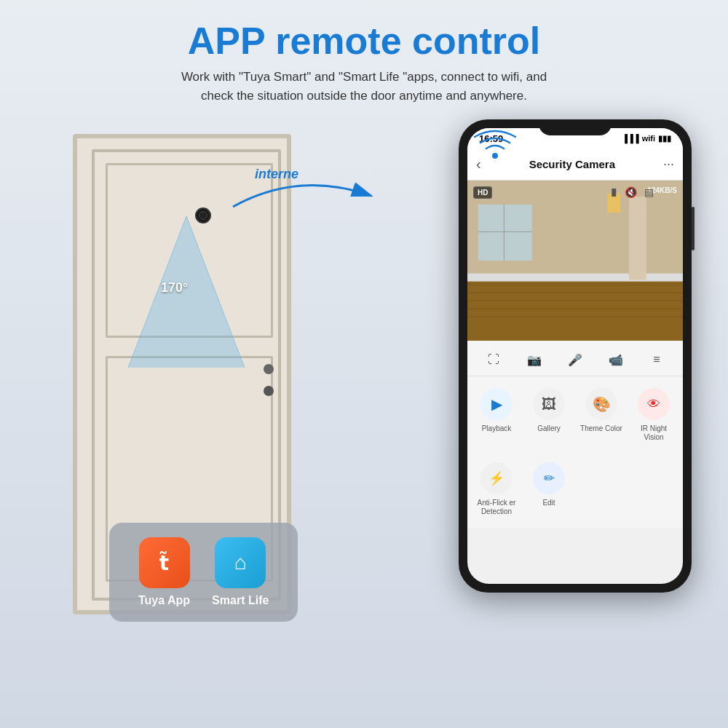  I want to click on mute-icon: 🔇, so click(630, 192).